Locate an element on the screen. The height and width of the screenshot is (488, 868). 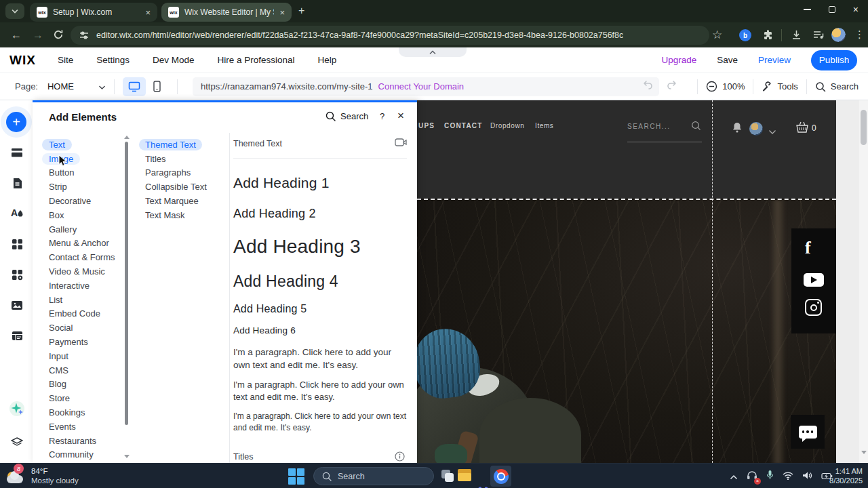
category-restaurants: Restaurants is located at coordinates (79, 441).